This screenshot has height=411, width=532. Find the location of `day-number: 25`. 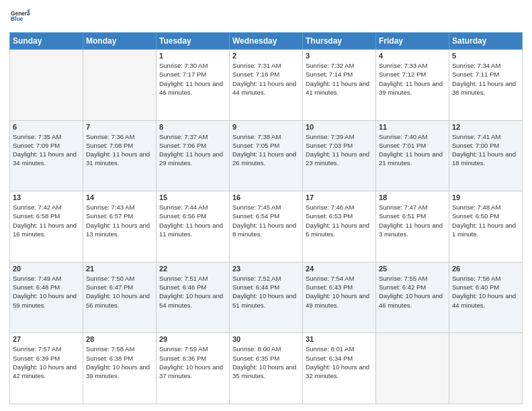

day-number: 25 is located at coordinates (412, 269).